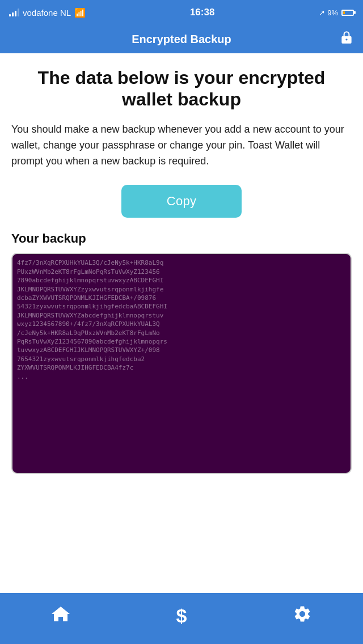 Image resolution: width=363 pixels, height=644 pixels. I want to click on header: Encrypted Backup, so click(182, 39).